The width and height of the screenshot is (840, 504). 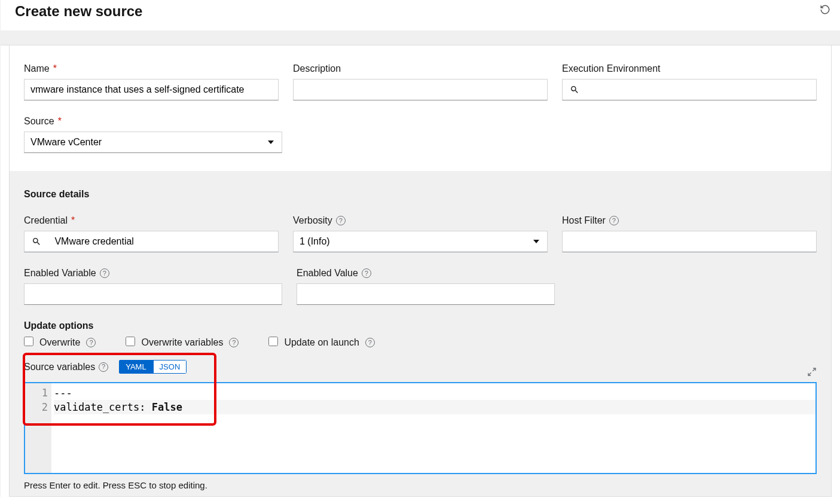 I want to click on source-variables-header: Source variables ? YAML JSON, so click(x=420, y=367).